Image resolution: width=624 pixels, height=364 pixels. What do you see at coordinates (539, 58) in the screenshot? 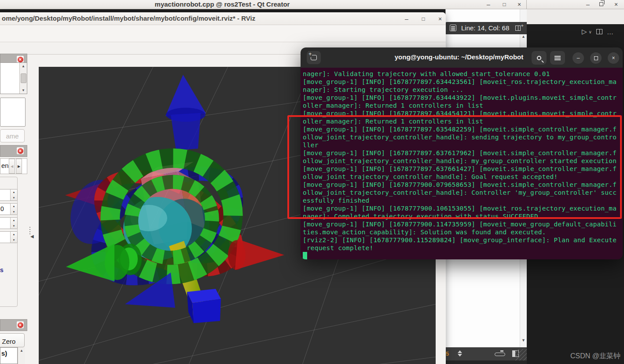
I see `search-icon` at bounding box center [539, 58].